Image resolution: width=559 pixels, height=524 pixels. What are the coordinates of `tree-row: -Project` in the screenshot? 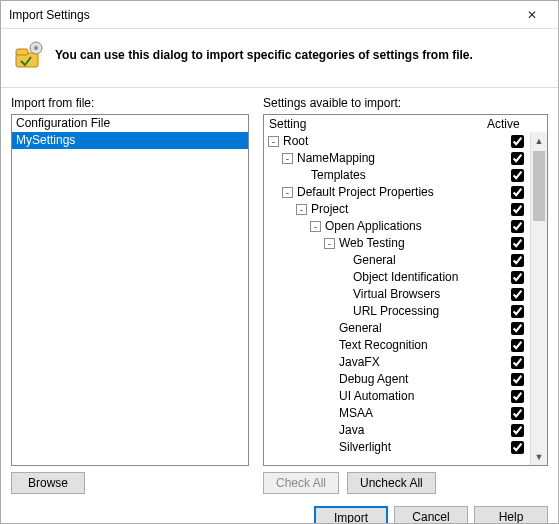 It's located at (397, 210).